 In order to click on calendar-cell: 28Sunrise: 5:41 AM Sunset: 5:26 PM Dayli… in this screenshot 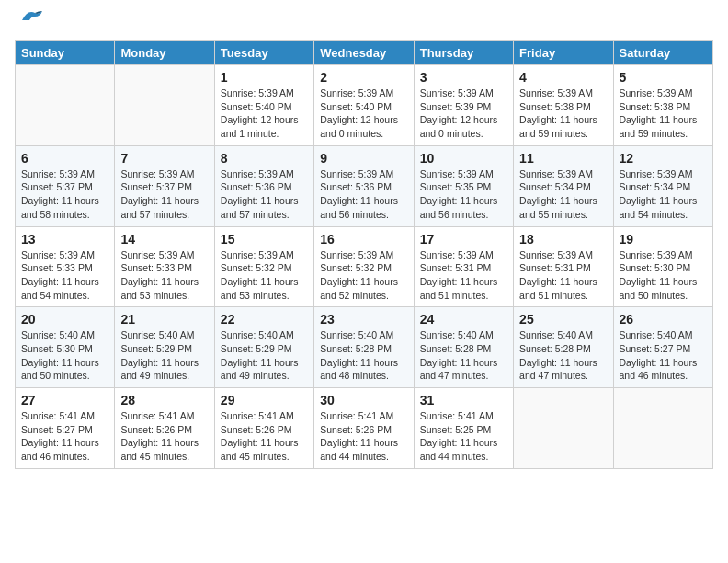, I will do `click(165, 429)`.